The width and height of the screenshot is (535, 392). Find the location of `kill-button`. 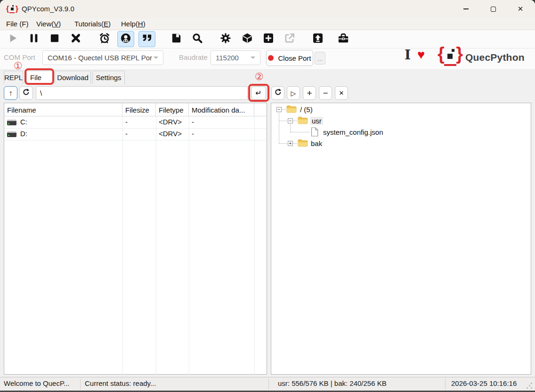

kill-button is located at coordinates (76, 39).